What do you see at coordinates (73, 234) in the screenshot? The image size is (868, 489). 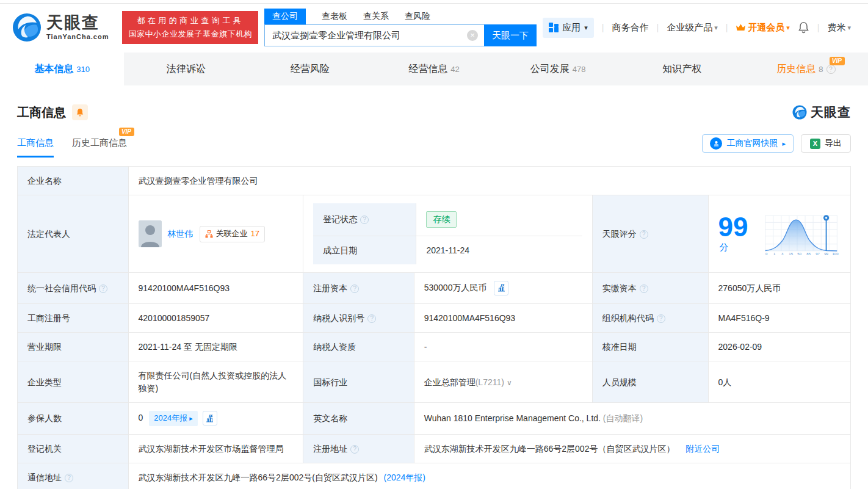 I see `field-label: 法定代表人` at bounding box center [73, 234].